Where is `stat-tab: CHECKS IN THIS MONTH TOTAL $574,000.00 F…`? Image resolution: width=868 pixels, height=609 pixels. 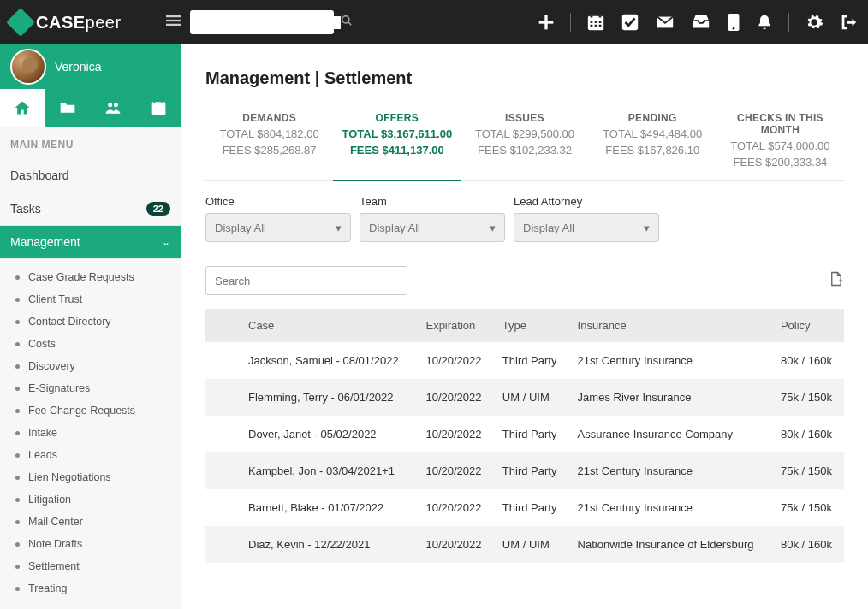
stat-tab: CHECKS IN THIS MONTH TOTAL $574,000.00 F… is located at coordinates (781, 143).